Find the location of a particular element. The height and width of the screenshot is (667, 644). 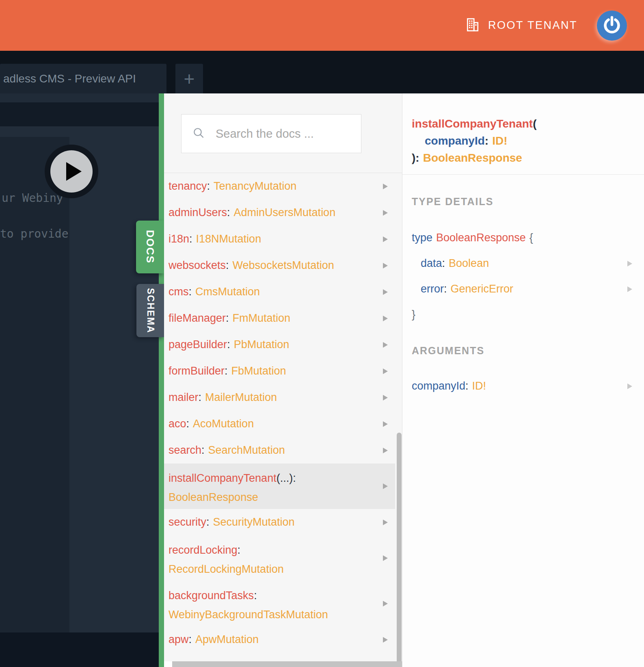

doc-field-row-websockets: websockets:WebsocketsMutation is located at coordinates (279, 266).